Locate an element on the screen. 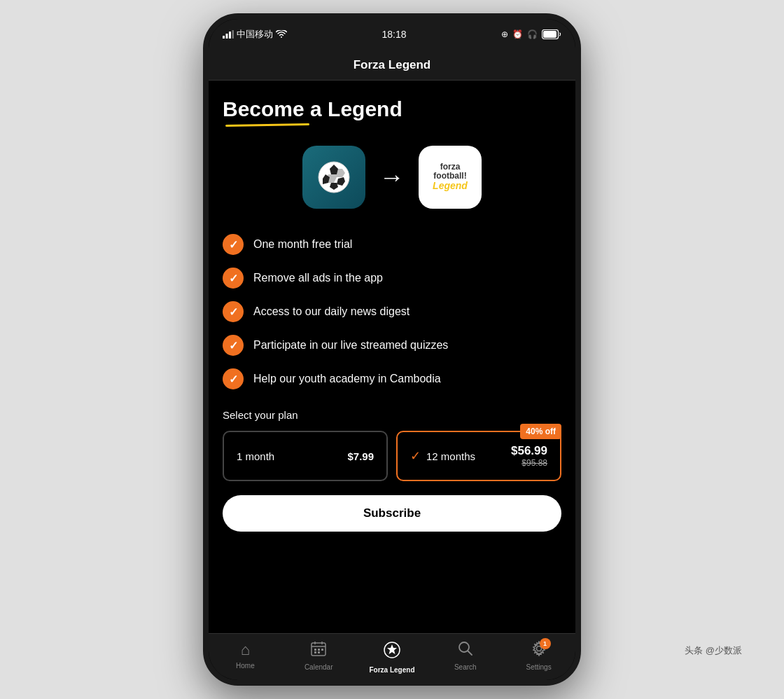 This screenshot has height=699, width=784. yearly-plan-card: 40% off ✓ 12 months $56.99 $95.88 is located at coordinates (479, 456).